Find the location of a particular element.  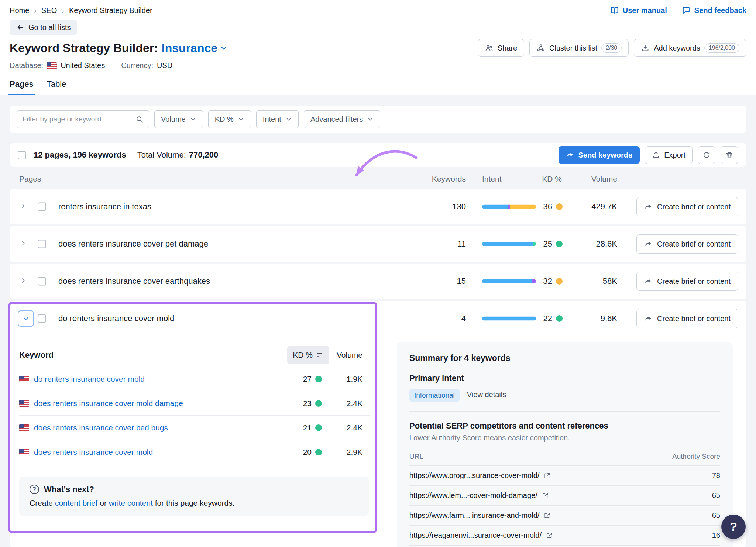

keywords-count: 11 is located at coordinates (461, 244).